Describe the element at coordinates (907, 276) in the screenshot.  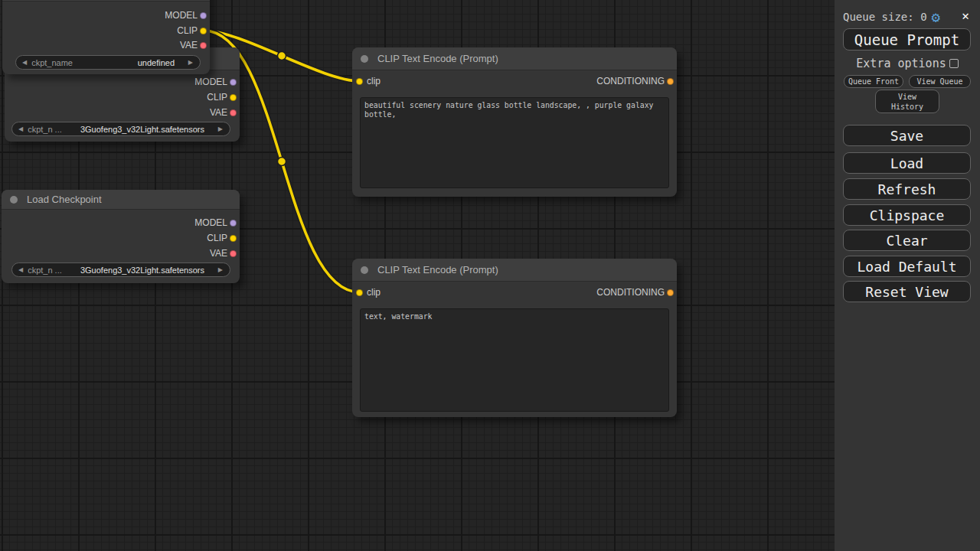
I see `comfyui-menu-panel: Queue size: 0 ⚙ ✕ Queue Prompt Extra opt…` at that location.